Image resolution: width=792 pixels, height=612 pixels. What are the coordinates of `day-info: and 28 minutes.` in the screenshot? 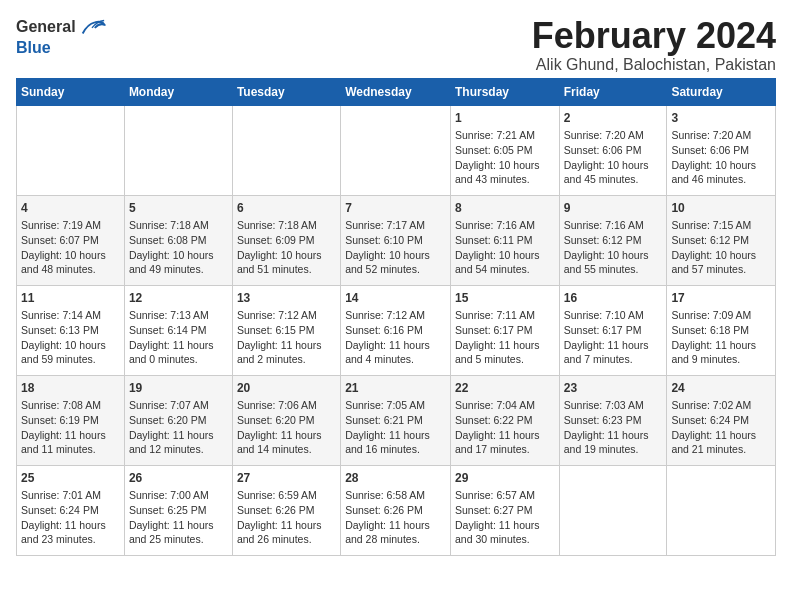 It's located at (396, 540).